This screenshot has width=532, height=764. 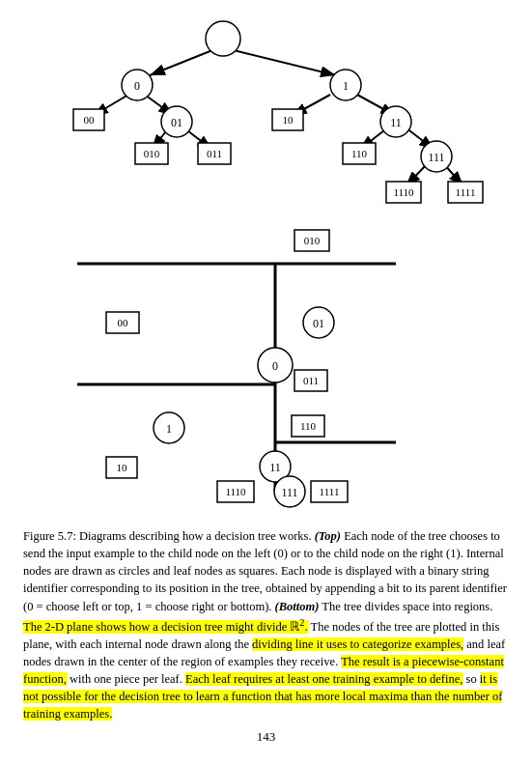 What do you see at coordinates (324, 679) in the screenshot?
I see `highlight-4: Each leaf requires at least one training…` at bounding box center [324, 679].